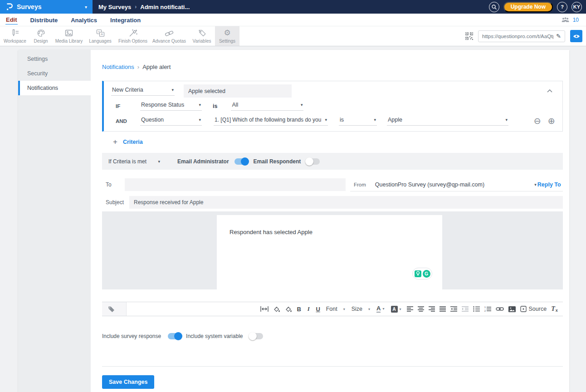 The image size is (586, 392). What do you see at coordinates (488, 309) in the screenshot?
I see `numbered-list-icon: 12` at bounding box center [488, 309].